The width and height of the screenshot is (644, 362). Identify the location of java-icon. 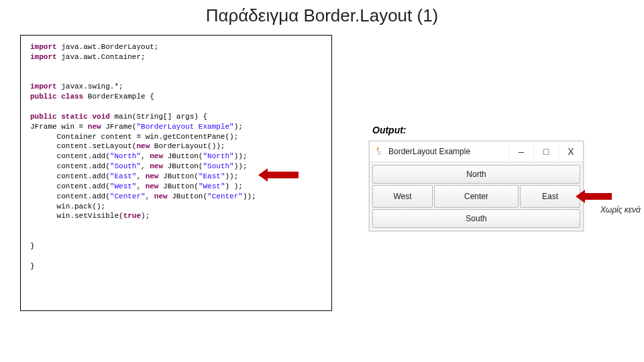
(379, 152).